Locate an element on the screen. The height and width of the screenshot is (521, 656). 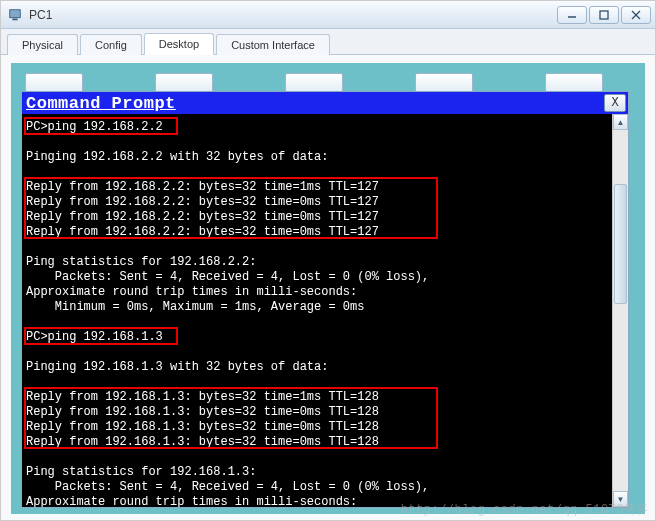
scroll-down-button: ▼ is located at coordinates (620, 499).